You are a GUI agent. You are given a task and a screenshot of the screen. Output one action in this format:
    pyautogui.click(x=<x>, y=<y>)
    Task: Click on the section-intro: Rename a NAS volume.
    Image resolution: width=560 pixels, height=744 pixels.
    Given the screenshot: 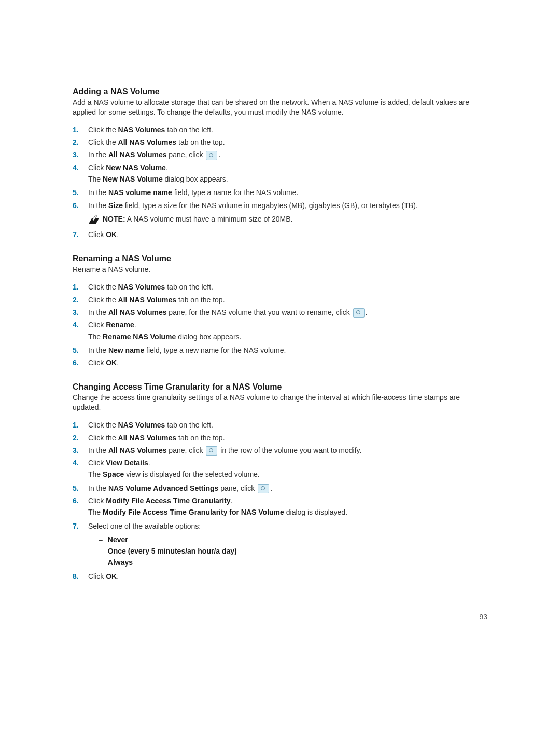 What is the action you would take?
    pyautogui.click(x=280, y=270)
    